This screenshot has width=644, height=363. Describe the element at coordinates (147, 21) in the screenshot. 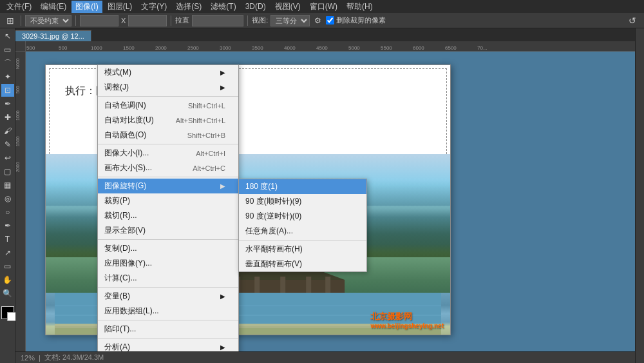

I see `height-input` at that location.